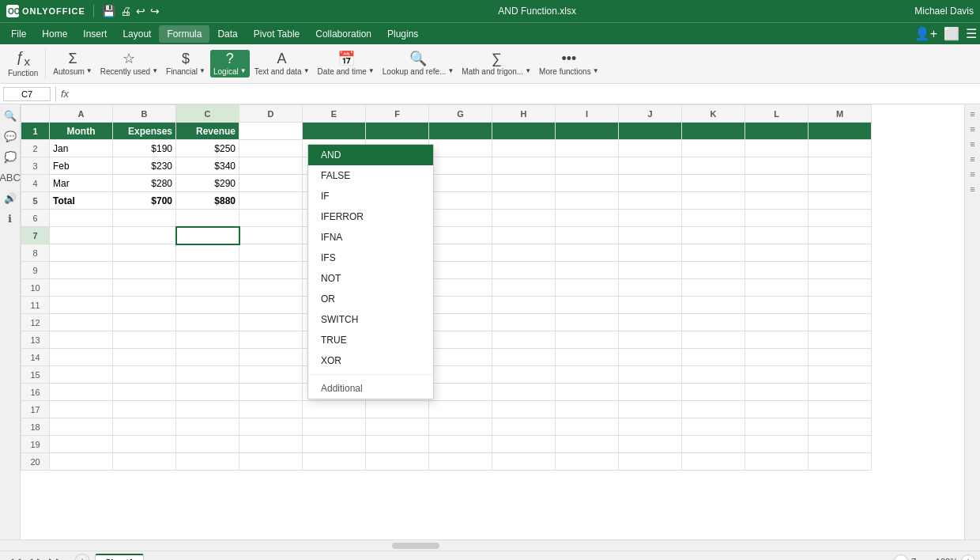 This screenshot has height=560, width=980. I want to click on cell-j19, so click(650, 445).